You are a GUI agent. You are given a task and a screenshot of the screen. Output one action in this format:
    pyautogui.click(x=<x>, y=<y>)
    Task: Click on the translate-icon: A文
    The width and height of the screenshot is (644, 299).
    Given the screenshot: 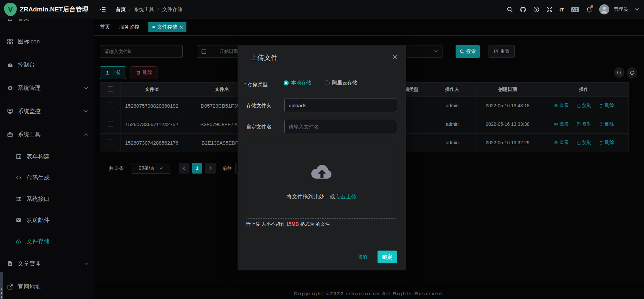 What is the action you would take?
    pyautogui.click(x=575, y=9)
    